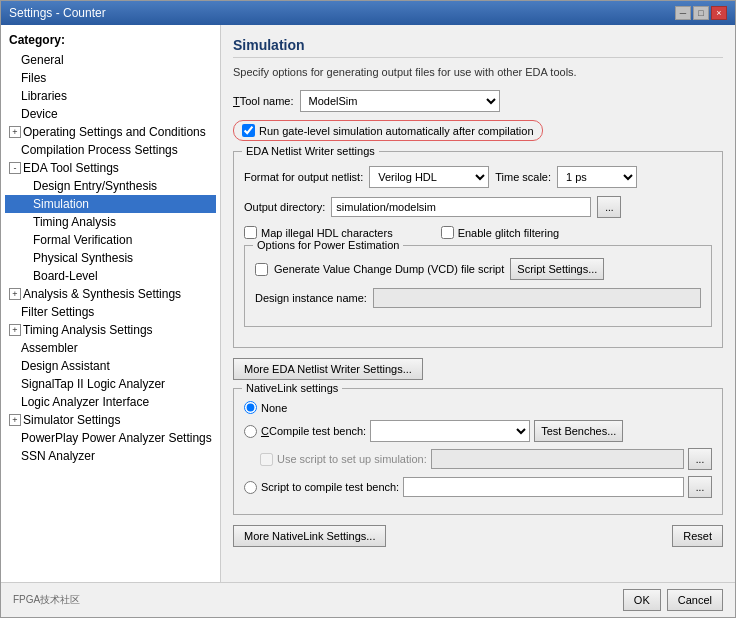 The height and width of the screenshot is (618, 736). Describe the element at coordinates (15, 420) in the screenshot. I see `simulator-expander: +` at that location.